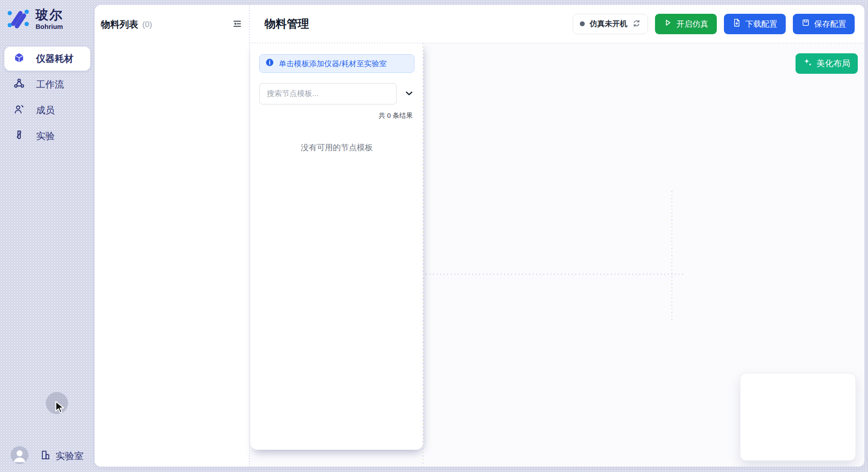 The width and height of the screenshot is (868, 472). What do you see at coordinates (19, 84) in the screenshot?
I see `workflow-icon` at bounding box center [19, 84].